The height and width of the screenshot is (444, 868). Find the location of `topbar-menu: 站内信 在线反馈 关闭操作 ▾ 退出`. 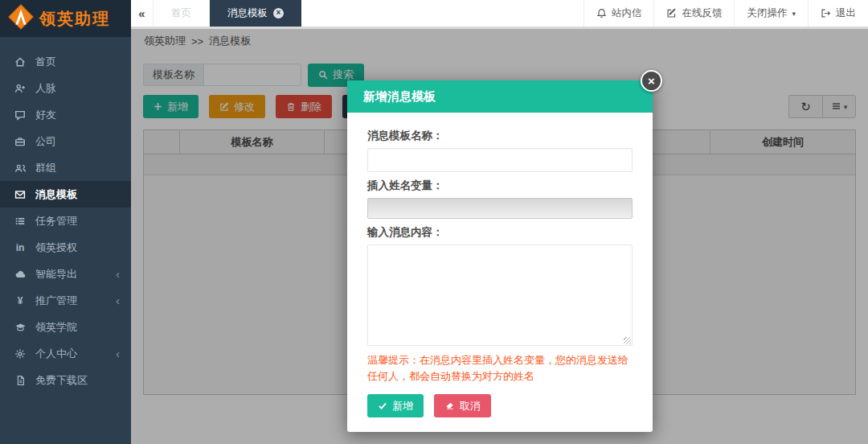

topbar-menu: 站内信 在线反馈 关闭操作 ▾ 退出 is located at coordinates (726, 13).